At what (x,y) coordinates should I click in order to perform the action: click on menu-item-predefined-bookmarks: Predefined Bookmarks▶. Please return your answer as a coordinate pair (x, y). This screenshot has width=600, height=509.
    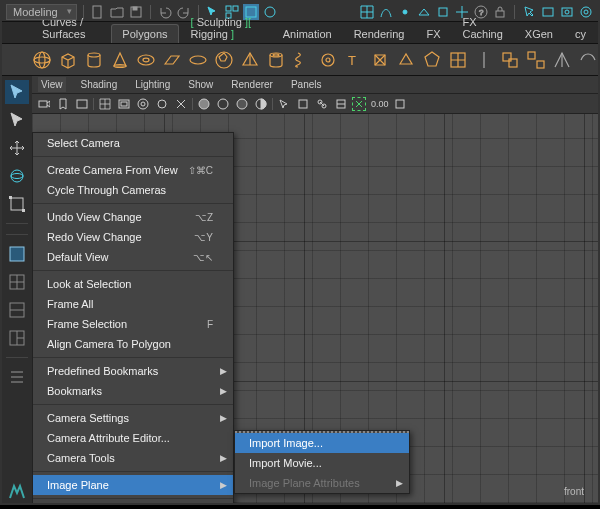
    Looking at the image, I should click on (133, 371).